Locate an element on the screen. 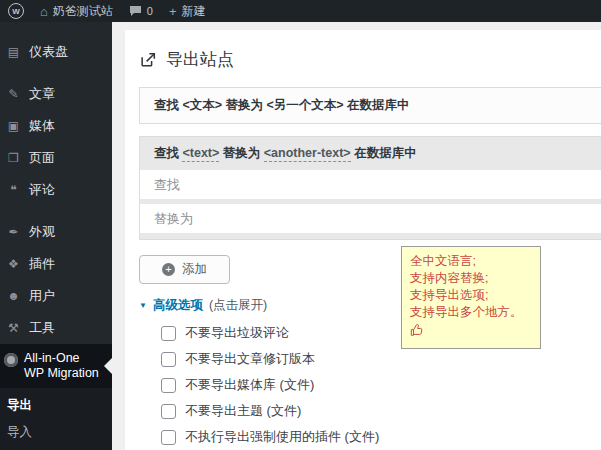 Image resolution: width=601 pixels, height=450 pixels. find-input is located at coordinates (370, 184).